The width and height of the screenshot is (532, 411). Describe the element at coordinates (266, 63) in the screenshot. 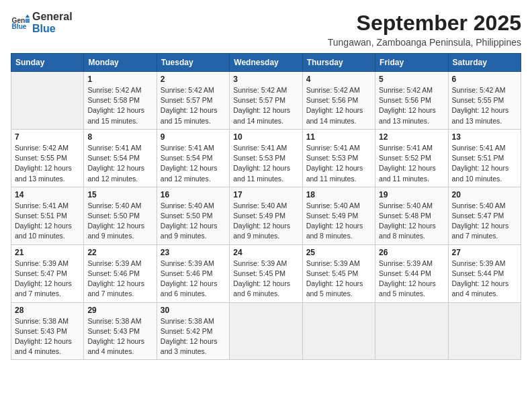

I see `weekday-header-wednesday: Wednesday` at that location.